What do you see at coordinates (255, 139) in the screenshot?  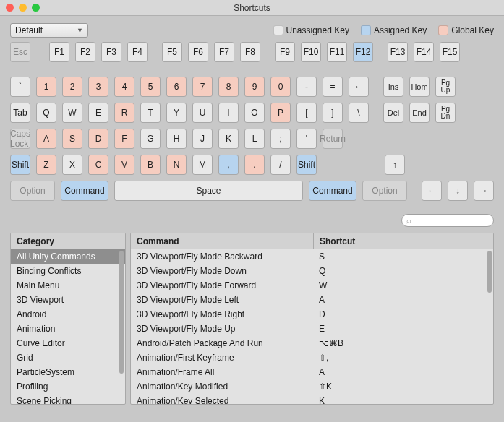 I see `key-l: L` at bounding box center [255, 139].